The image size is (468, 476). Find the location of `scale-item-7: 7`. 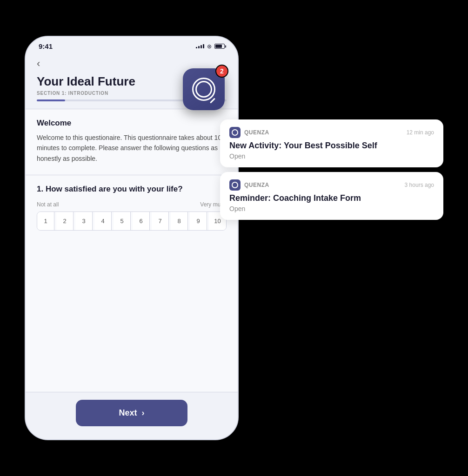

scale-item-7: 7 is located at coordinates (160, 221).